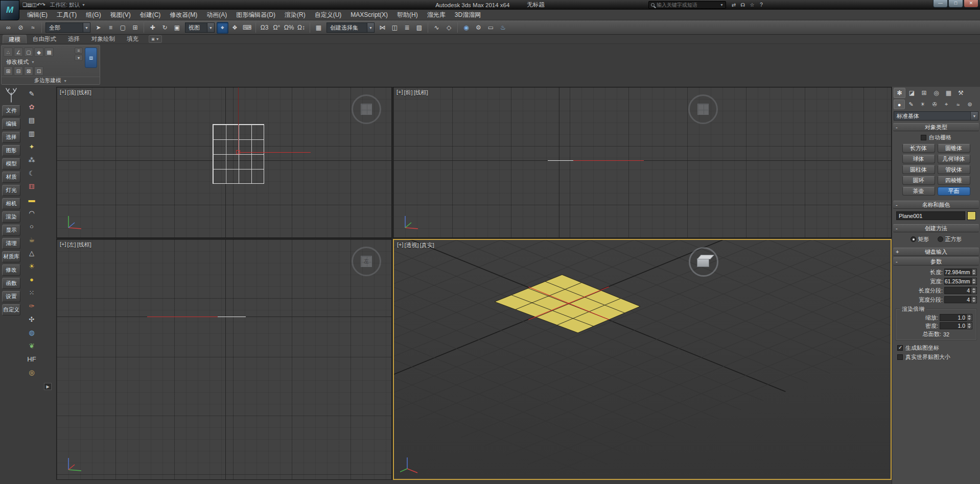  What do you see at coordinates (734, 5) in the screenshot?
I see `exchange-apps-icon: ⇄` at bounding box center [734, 5].